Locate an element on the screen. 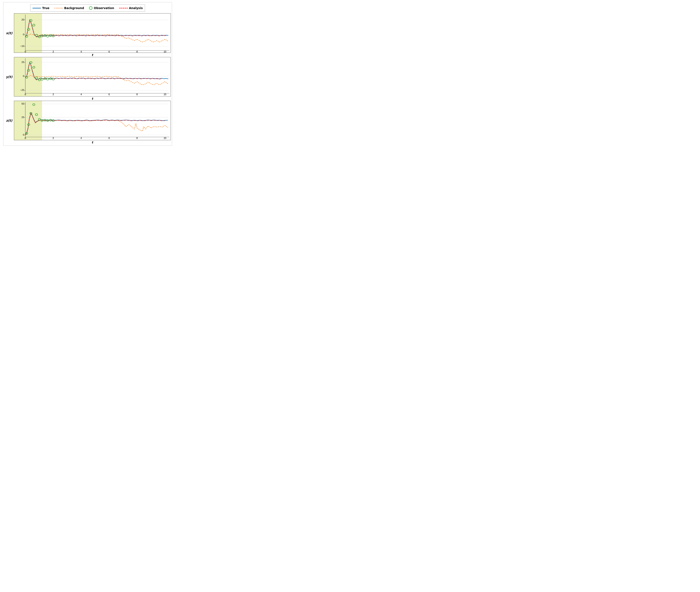 This screenshot has height=592, width=700. plots-area: x(t) 20 0 −10 0 2 is located at coordinates (88, 79).